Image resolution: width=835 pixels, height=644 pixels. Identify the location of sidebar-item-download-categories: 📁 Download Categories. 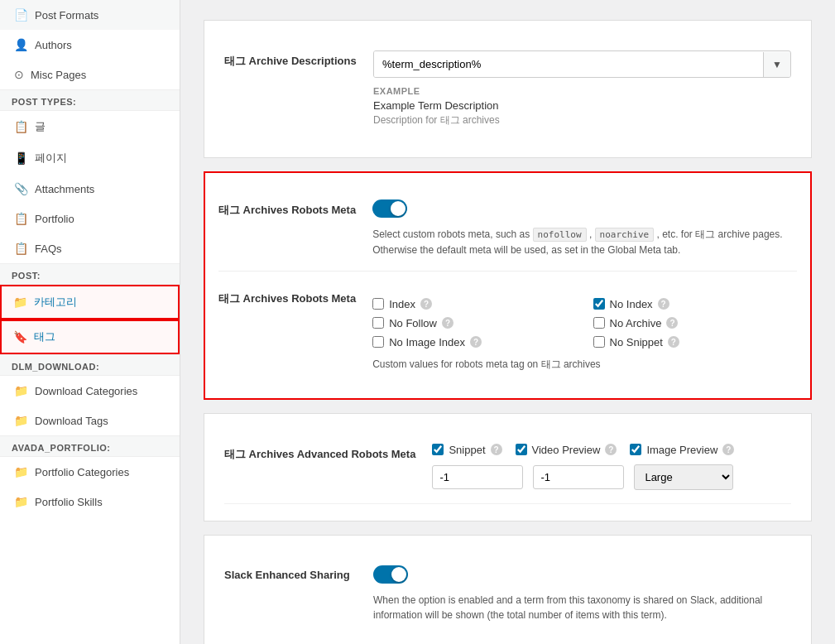
(89, 391).